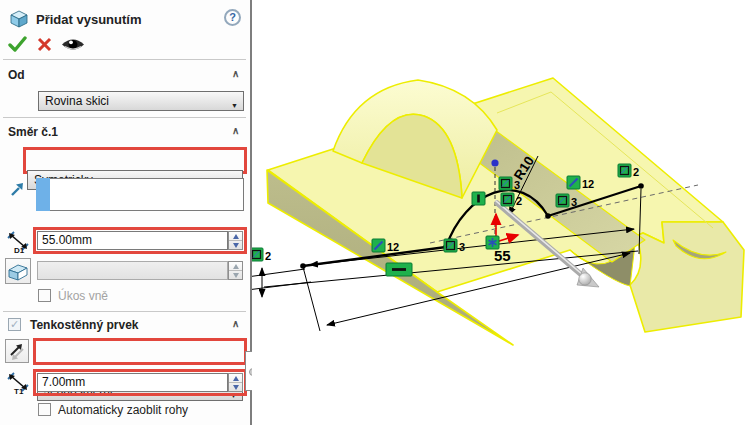  What do you see at coordinates (44, 296) in the screenshot?
I see `draft-outward-checkbox` at bounding box center [44, 296].